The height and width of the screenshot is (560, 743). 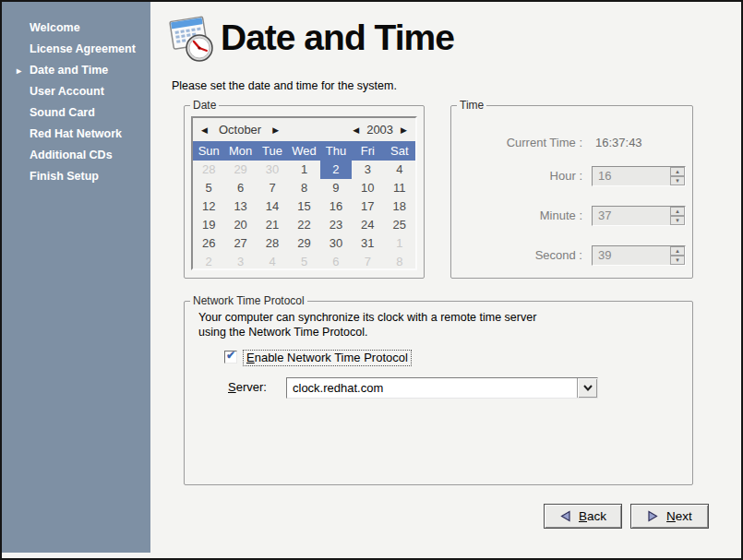 I want to click on ntp-description-line1: Your computer can synchronize its clock …, so click(x=367, y=317).